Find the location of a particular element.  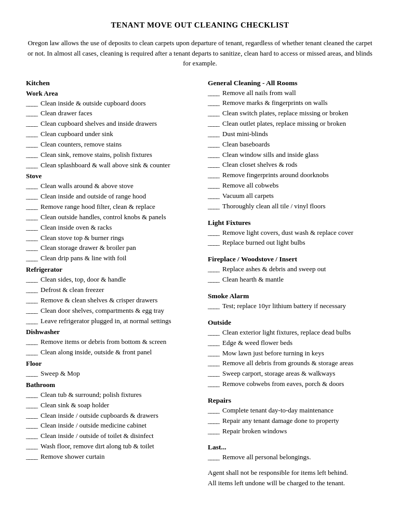

item-text: Clean sides, top, door & handle is located at coordinates (116, 280).